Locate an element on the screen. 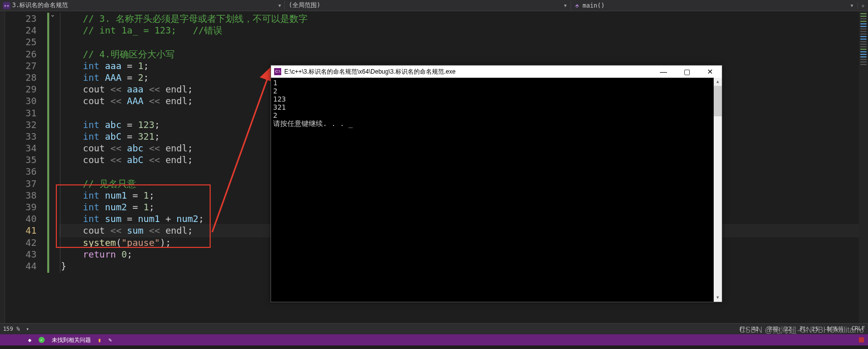 The height and width of the screenshot is (349, 868). console-titlebar: C:\ E:\c++\3.标识名的命名规范\x64\Debug\3.标识名的命名… is located at coordinates (496, 72).